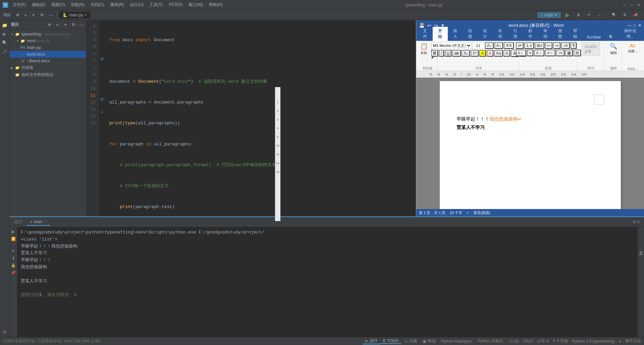 The width and height of the screenshot is (644, 345). Describe the element at coordinates (530, 127) in the screenshot. I see `word-para-2: 贾某人不学习` at that location.